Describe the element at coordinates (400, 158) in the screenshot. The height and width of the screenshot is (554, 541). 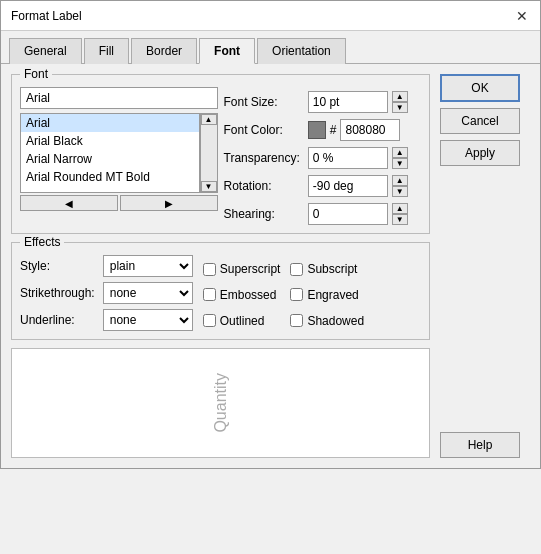
I see `transparency-spinner: ▲ ▼` at that location.